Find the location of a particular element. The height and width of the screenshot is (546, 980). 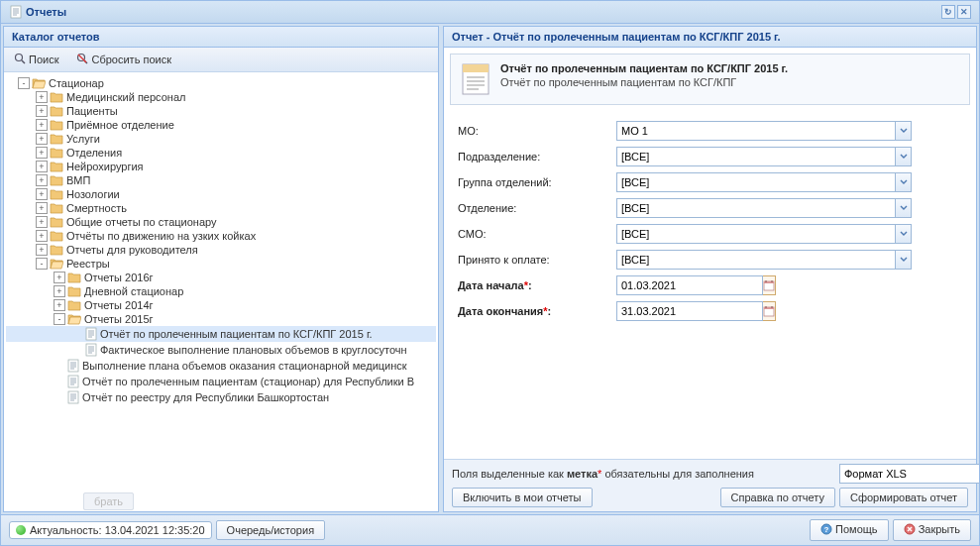

tree-node: +Медицинский персонал is located at coordinates (221, 97).